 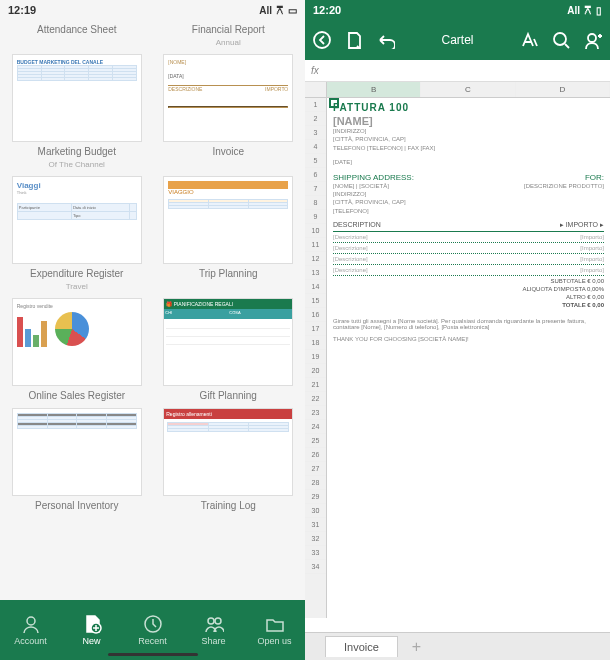 What do you see at coordinates (30, 630) in the screenshot?
I see `tab-account: Account` at bounding box center [30, 630].